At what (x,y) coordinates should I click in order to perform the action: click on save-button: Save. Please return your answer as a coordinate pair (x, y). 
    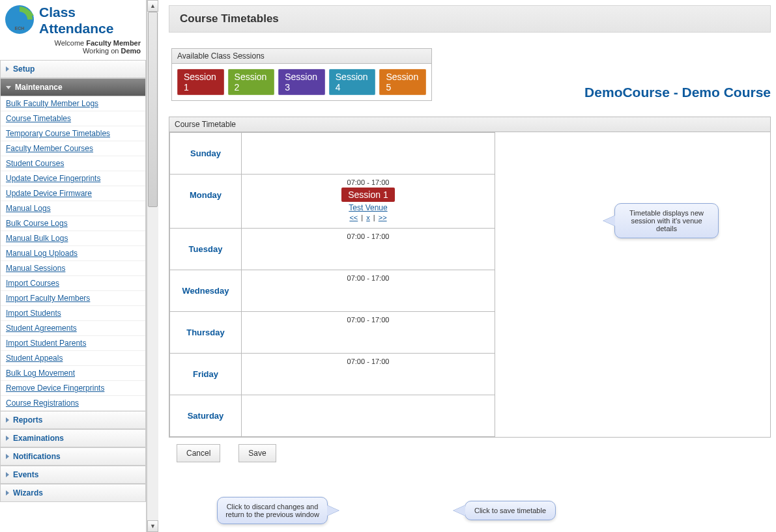
    Looking at the image, I should click on (257, 453).